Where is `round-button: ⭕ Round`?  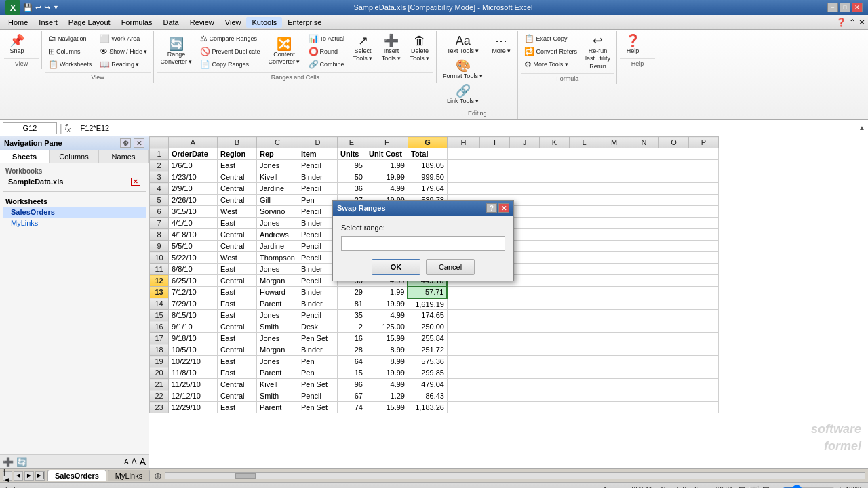 round-button: ⭕ Round is located at coordinates (327, 52).